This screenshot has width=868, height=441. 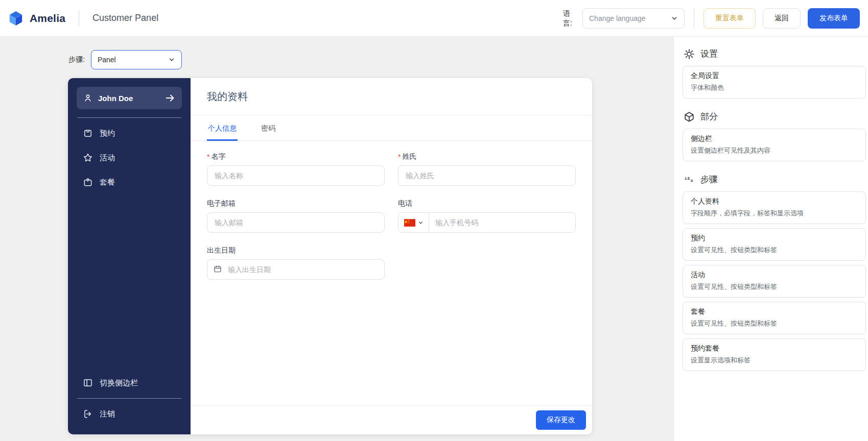 I want to click on step-card-packages: 套餐 设置可见性、按钮类型和标签, so click(x=775, y=318).